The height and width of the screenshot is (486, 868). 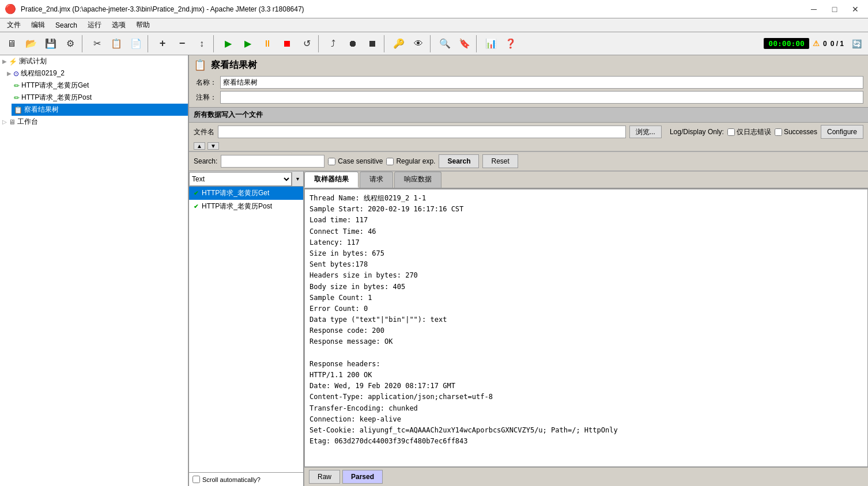 I want to click on tab-sampler-result: 取样器结果, so click(x=331, y=180).